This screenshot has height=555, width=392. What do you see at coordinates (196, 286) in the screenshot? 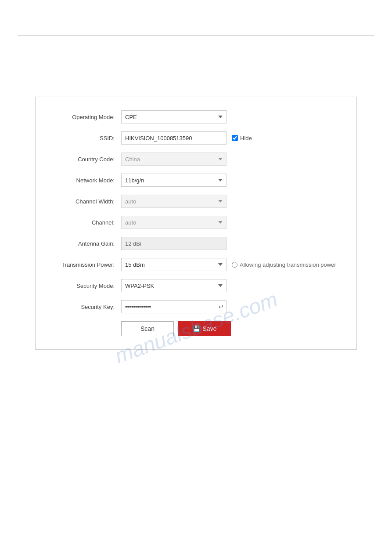
I see `security-mode-row: Security Mode: WPA2-PSK WPA-PSK None` at bounding box center [196, 286].